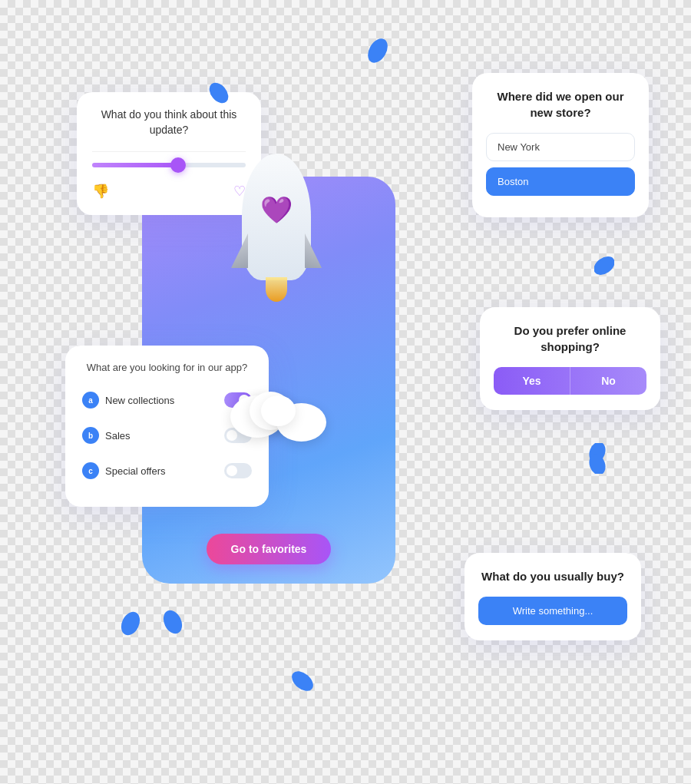 The width and height of the screenshot is (691, 784). What do you see at coordinates (219, 93) in the screenshot?
I see `leaf-top-left` at bounding box center [219, 93].